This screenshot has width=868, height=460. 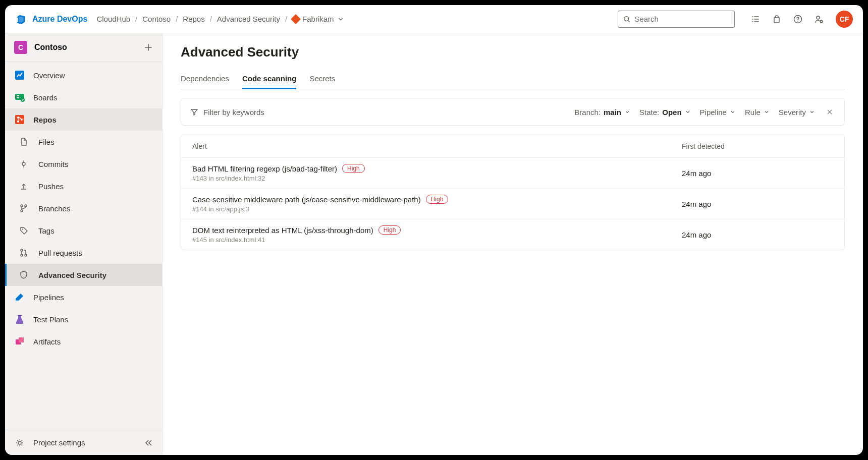 What do you see at coordinates (819, 19) in the screenshot?
I see `user-settings-icon` at bounding box center [819, 19].